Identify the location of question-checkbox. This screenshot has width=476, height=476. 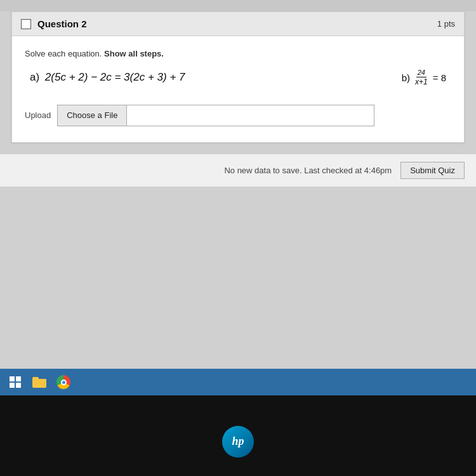
(26, 24).